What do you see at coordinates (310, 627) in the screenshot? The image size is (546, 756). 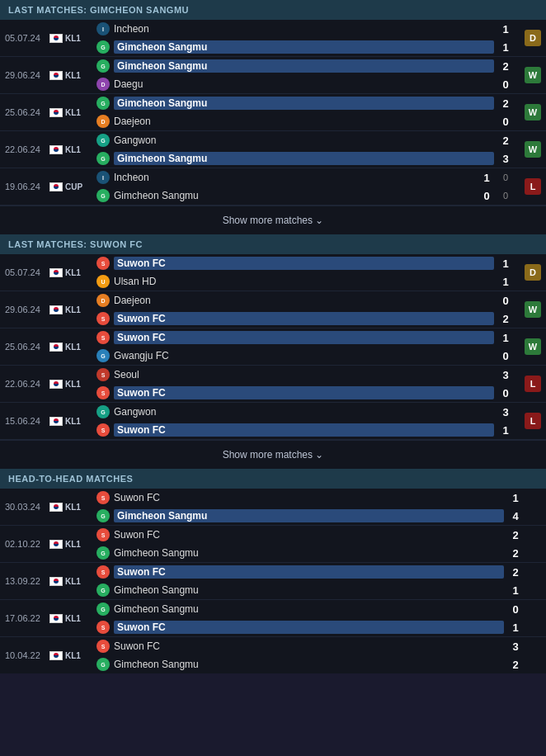 I see `team-row-2: S Suwon FC 1` at bounding box center [310, 627].